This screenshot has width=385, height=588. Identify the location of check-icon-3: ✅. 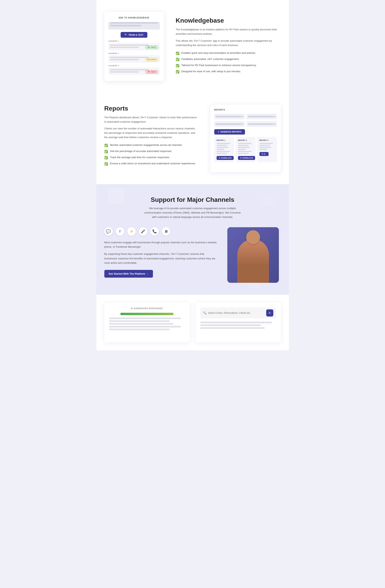
(178, 66).